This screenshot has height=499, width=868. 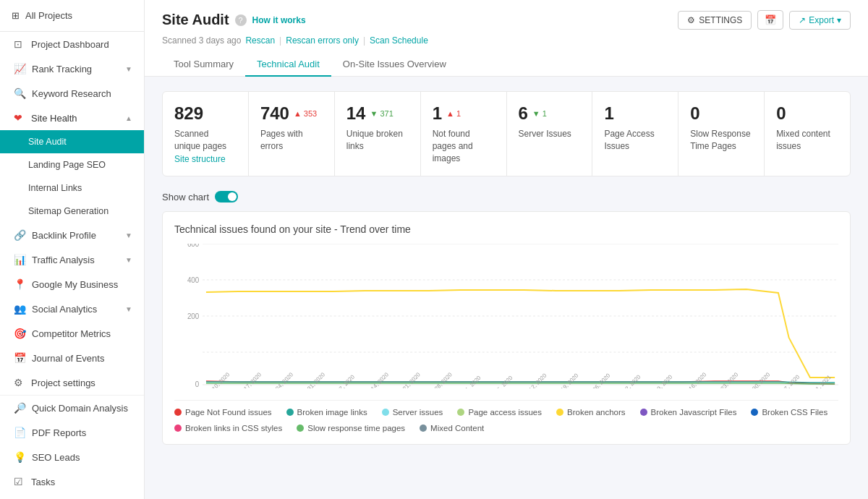 What do you see at coordinates (205, 159) in the screenshot?
I see `site-structure-link: Site structure` at bounding box center [205, 159].